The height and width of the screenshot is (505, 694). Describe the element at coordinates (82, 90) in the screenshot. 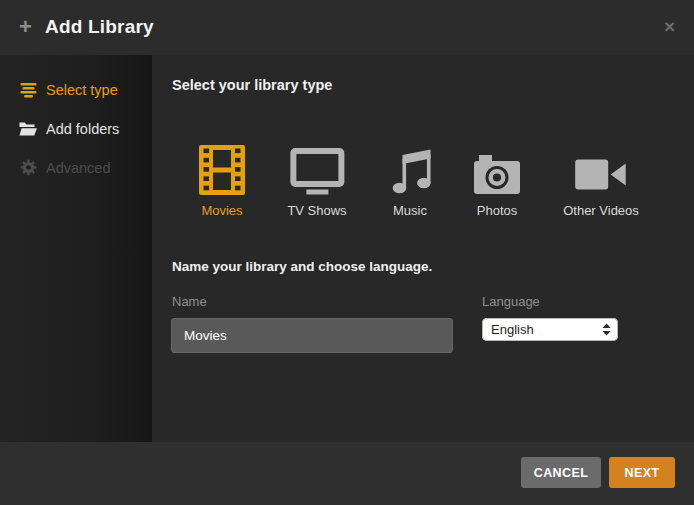

I see `sidebar-item-label: Select type` at that location.